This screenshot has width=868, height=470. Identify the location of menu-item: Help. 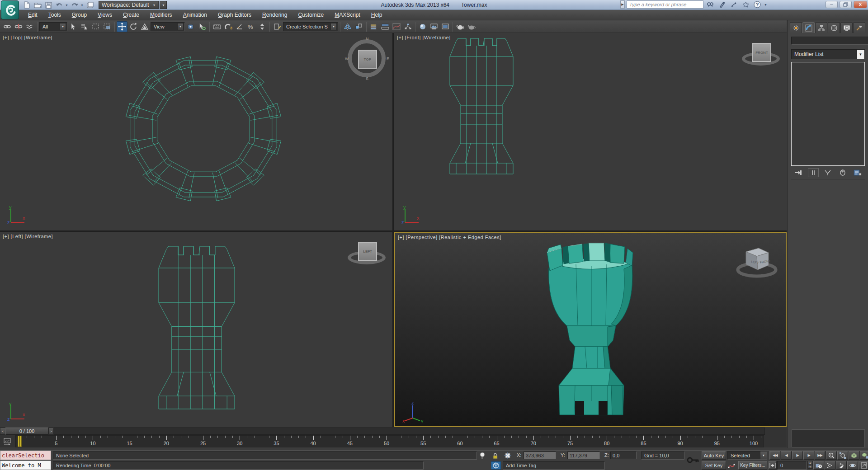
(377, 15).